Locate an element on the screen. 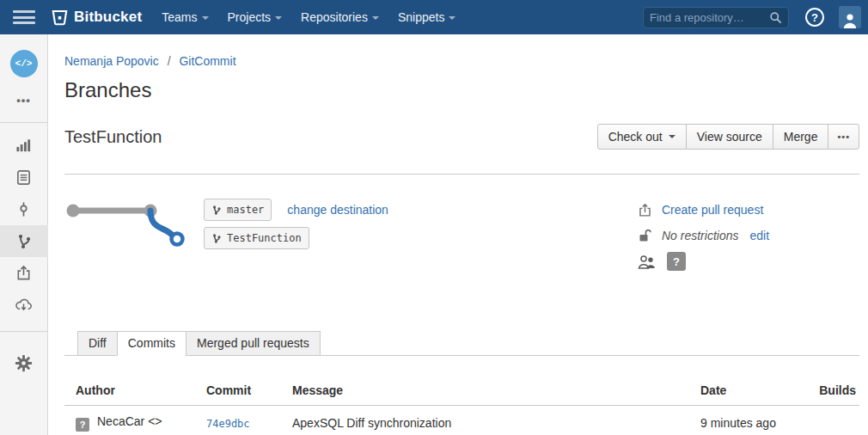 This screenshot has width=868, height=435. repository-avatar: </> is located at coordinates (24, 64).